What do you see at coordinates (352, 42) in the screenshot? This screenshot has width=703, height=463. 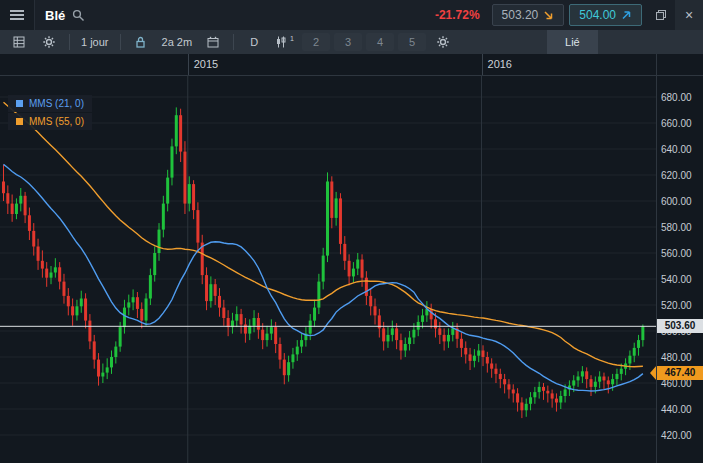 I see `chart-toolbar: 1 jour 2a 2m D 1` at bounding box center [352, 42].